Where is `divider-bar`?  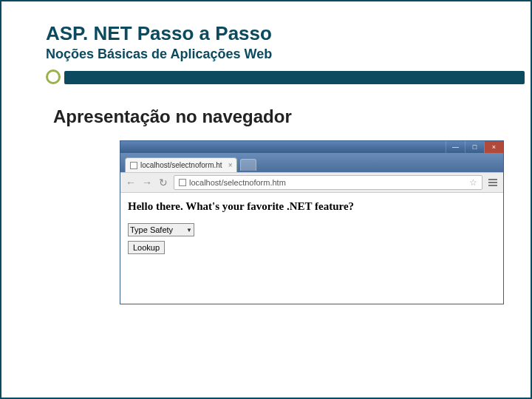
divider-bar is located at coordinates (274, 78).